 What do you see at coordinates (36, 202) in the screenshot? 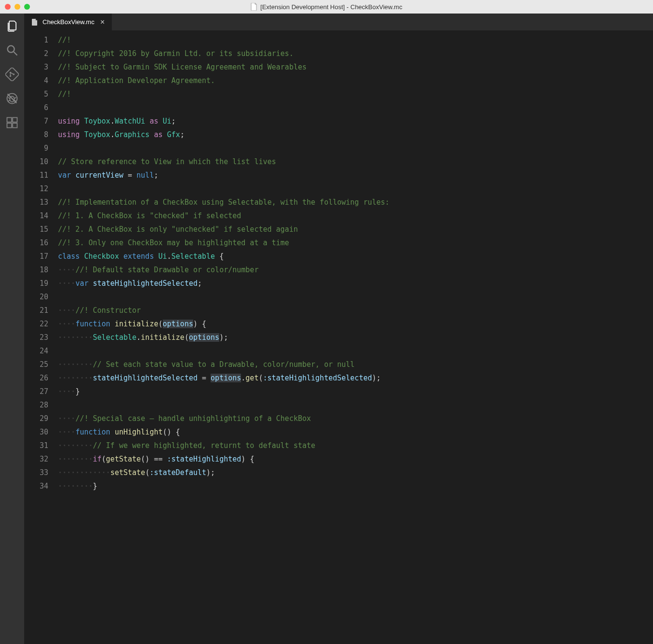
I see `line-number: 13` at bounding box center [36, 202].